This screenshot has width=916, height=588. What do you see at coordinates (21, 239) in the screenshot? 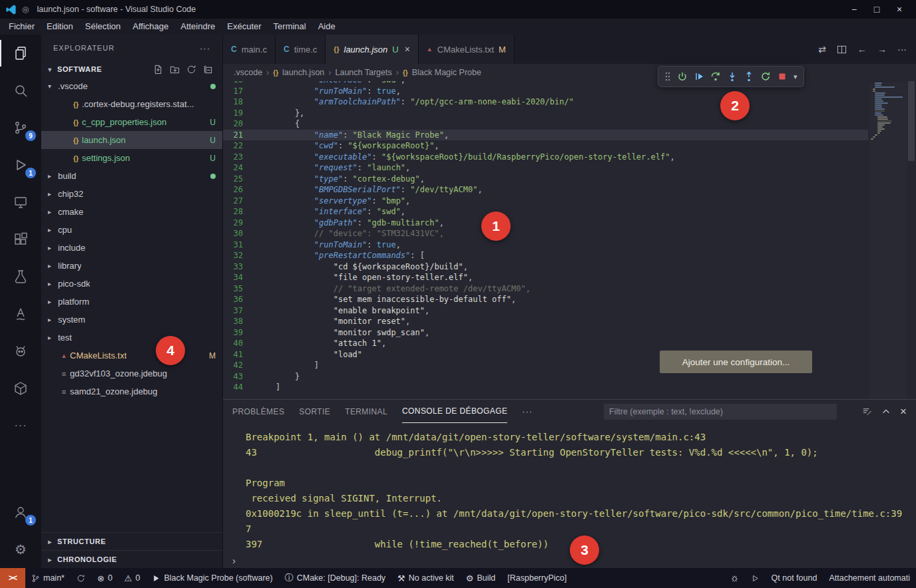
I see `activity-extensions` at bounding box center [21, 239].